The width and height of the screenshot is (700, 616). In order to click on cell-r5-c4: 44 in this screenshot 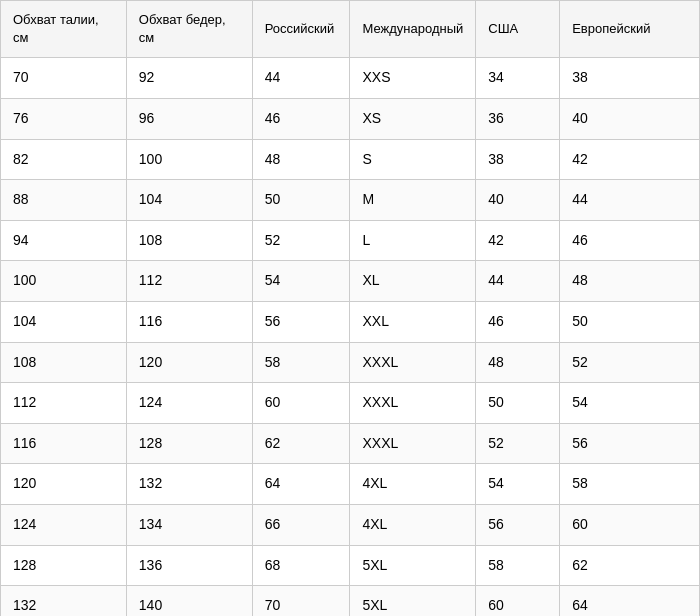, I will do `click(518, 282)`.